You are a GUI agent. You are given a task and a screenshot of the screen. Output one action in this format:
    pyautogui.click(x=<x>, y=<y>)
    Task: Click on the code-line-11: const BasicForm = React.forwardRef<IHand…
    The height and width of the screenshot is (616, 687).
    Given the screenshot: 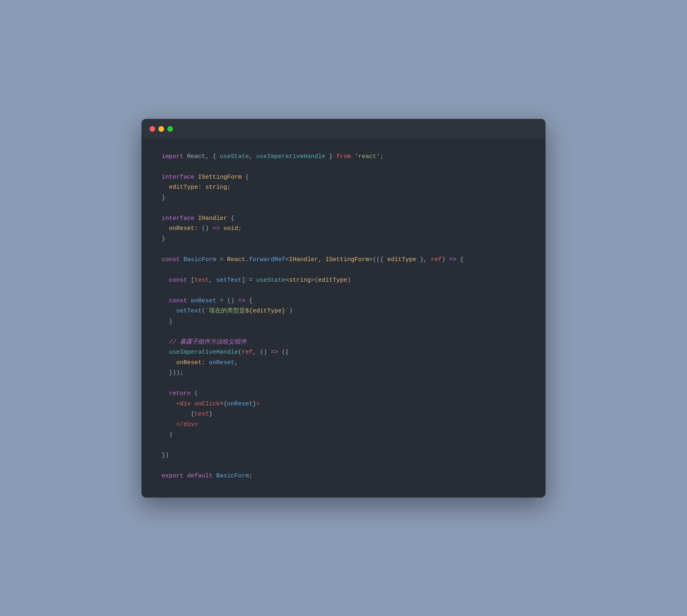 What is the action you would take?
    pyautogui.click(x=344, y=260)
    